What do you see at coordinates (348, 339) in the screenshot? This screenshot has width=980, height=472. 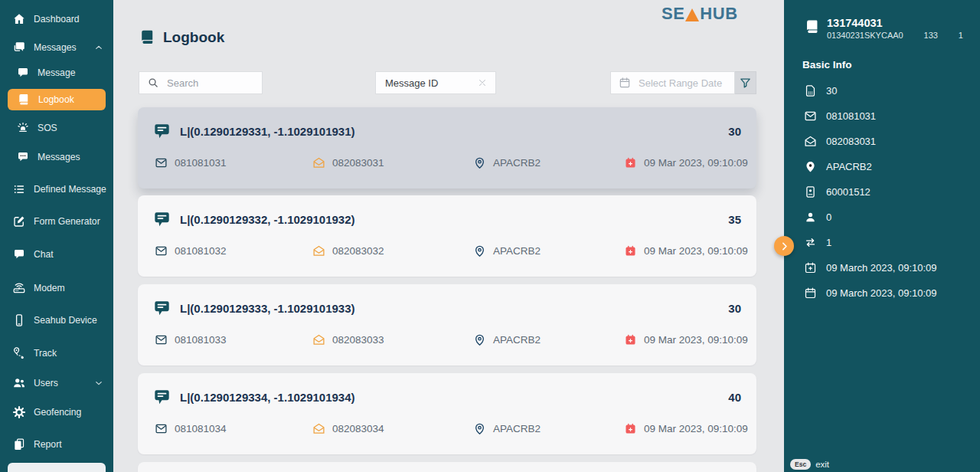 I see `card-to: 082083033` at bounding box center [348, 339].